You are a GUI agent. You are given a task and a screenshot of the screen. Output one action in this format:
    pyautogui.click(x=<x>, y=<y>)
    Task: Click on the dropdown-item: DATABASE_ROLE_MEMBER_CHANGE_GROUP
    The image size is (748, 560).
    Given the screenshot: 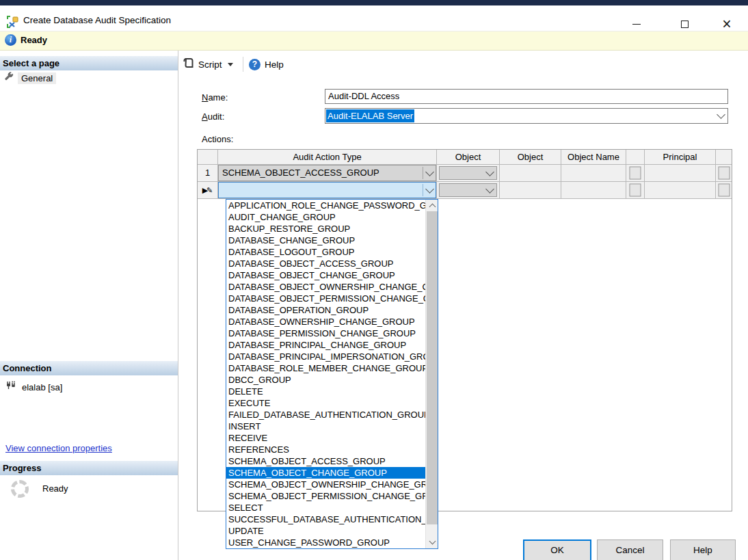 What is the action you would take?
    pyautogui.click(x=325, y=368)
    